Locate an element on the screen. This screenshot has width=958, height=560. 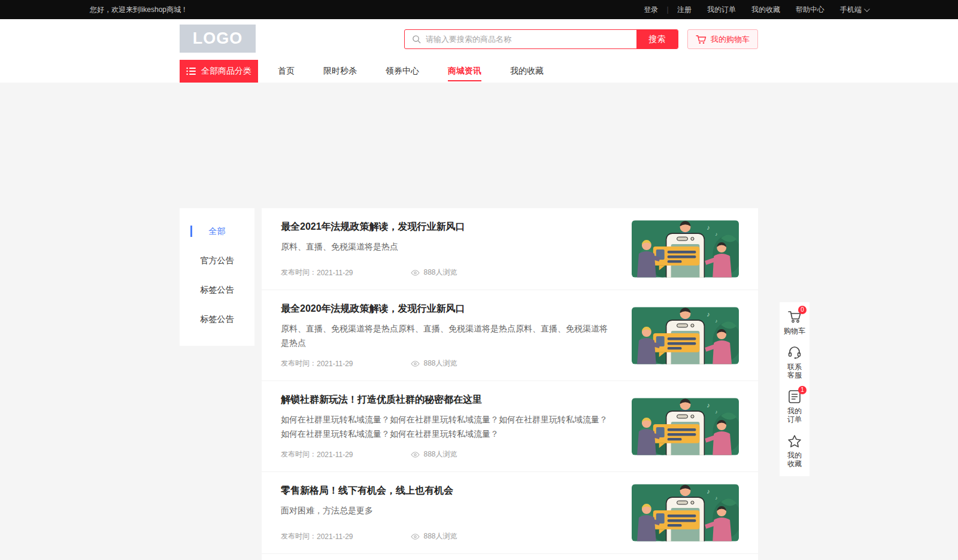
news-article-row: 微信小商店正式上线，3大利好助力化妆品牌商布局线上！ 发布时间： 2021-11… is located at coordinates (510, 557).